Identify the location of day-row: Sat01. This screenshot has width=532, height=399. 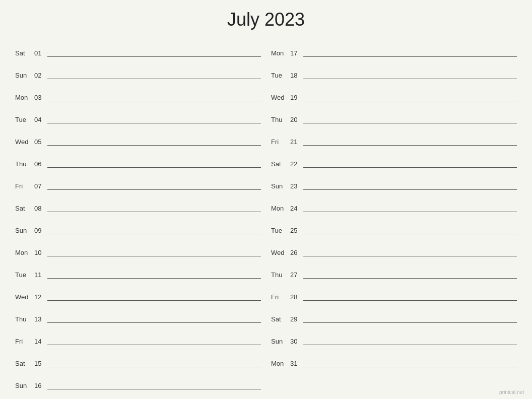
(138, 49).